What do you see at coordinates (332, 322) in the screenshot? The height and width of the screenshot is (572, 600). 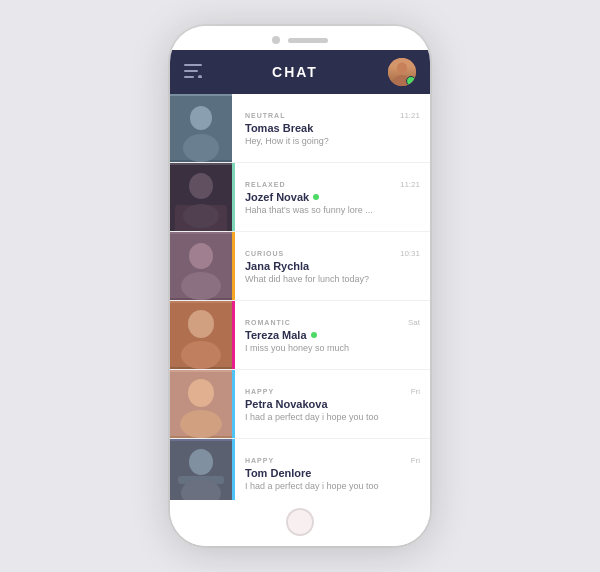 I see `chat-meta: ROMANTIC Sat` at bounding box center [332, 322].